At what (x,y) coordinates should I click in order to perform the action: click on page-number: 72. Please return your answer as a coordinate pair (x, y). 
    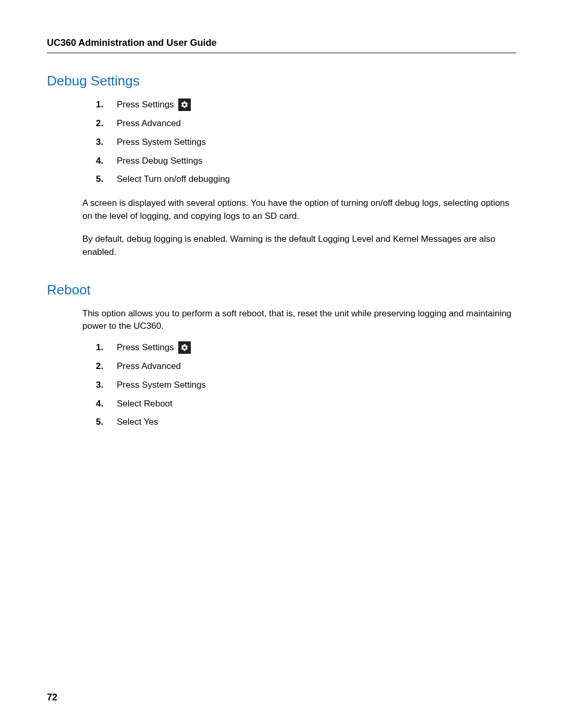
    Looking at the image, I should click on (52, 697).